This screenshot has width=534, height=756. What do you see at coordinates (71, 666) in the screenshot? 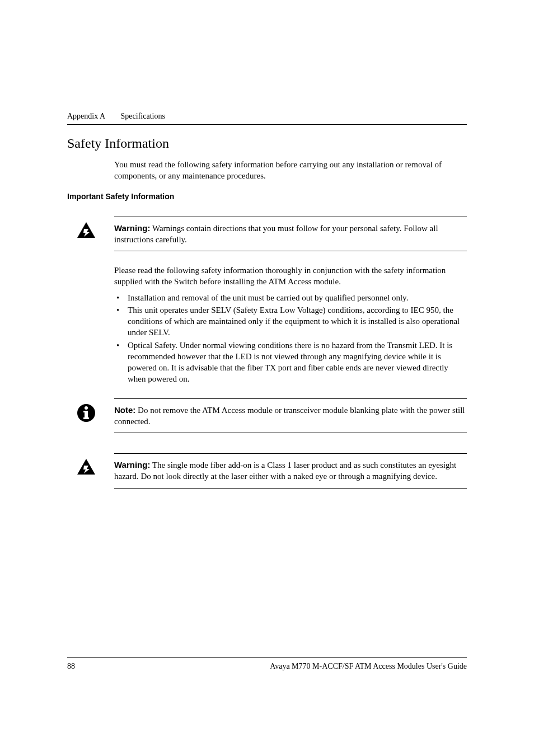
I see `page-number: 88` at bounding box center [71, 666].